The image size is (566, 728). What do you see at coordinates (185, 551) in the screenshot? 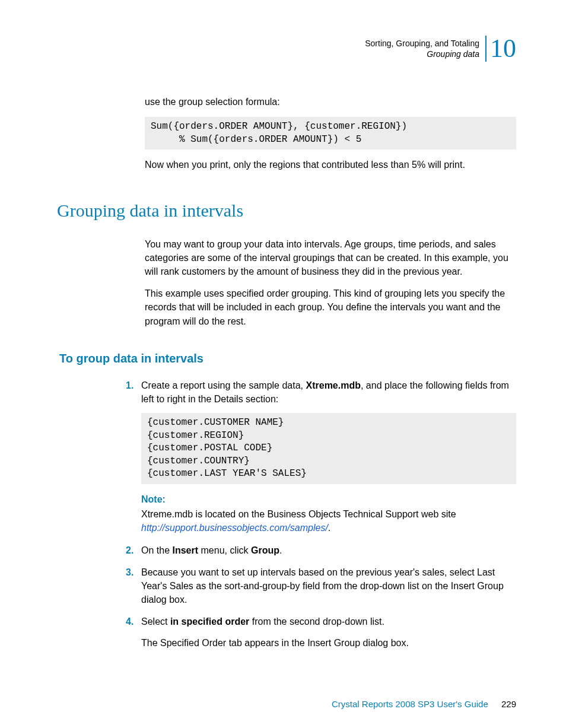
I see `insert-bold: Insert` at bounding box center [185, 551].